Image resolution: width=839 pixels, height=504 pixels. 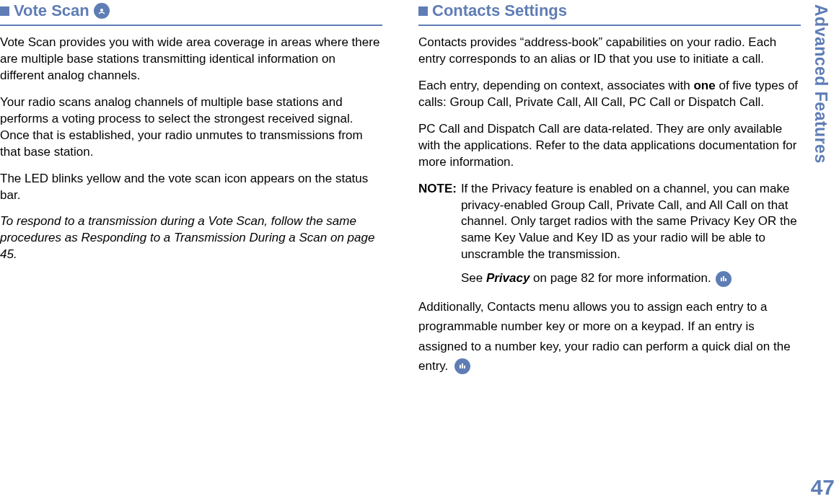 I want to click on note-label: NOTE:, so click(x=437, y=189).